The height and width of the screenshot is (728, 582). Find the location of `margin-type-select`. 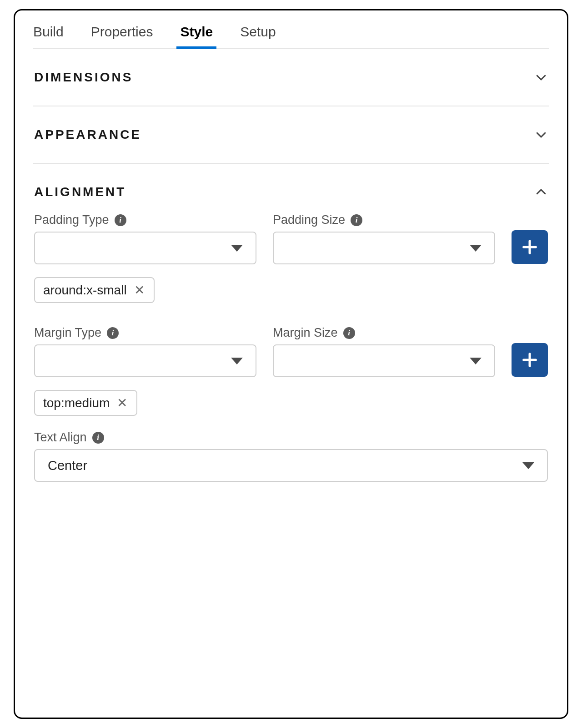

margin-type-select is located at coordinates (146, 361).